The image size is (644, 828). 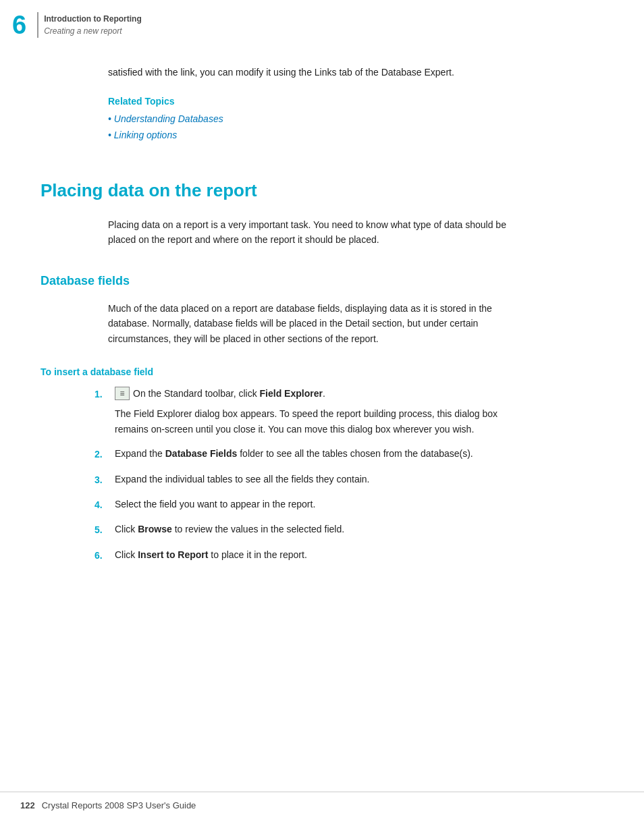 What do you see at coordinates (292, 393) in the screenshot?
I see `step-1-bold: Field Explorer` at bounding box center [292, 393].